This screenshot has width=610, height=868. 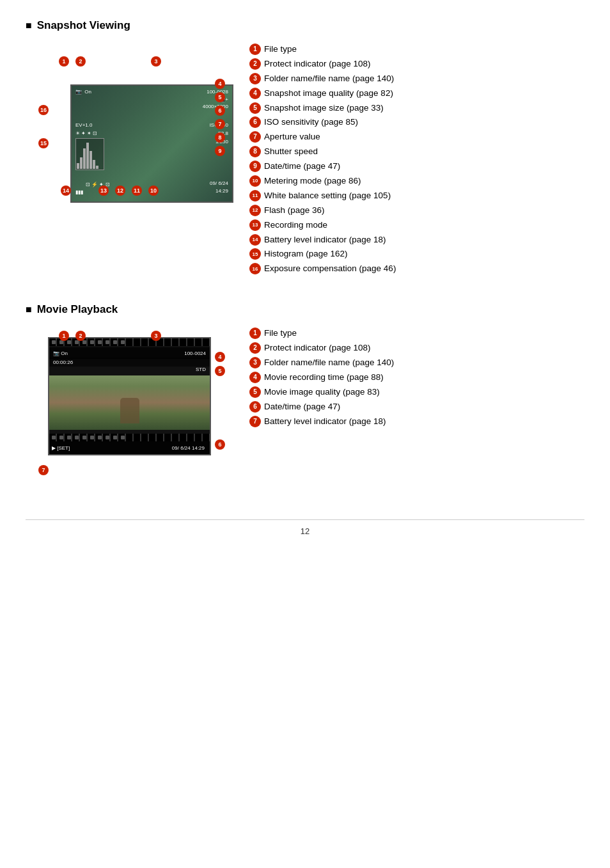 What do you see at coordinates (220, 124) in the screenshot?
I see `callout-7: 7` at bounding box center [220, 124].